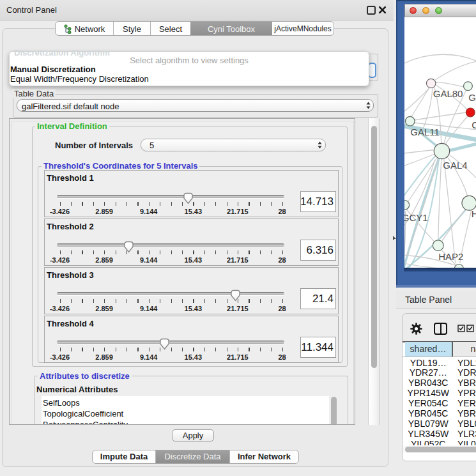 This screenshot has width=476, height=476. I want to click on svg-text: GAL4, so click(455, 165).